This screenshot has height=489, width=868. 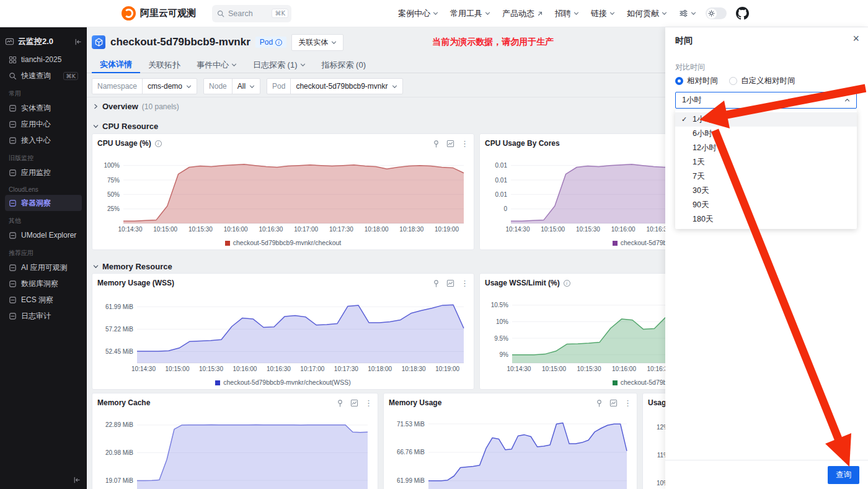 I want to click on time-option-2: 12小时, so click(x=766, y=148).